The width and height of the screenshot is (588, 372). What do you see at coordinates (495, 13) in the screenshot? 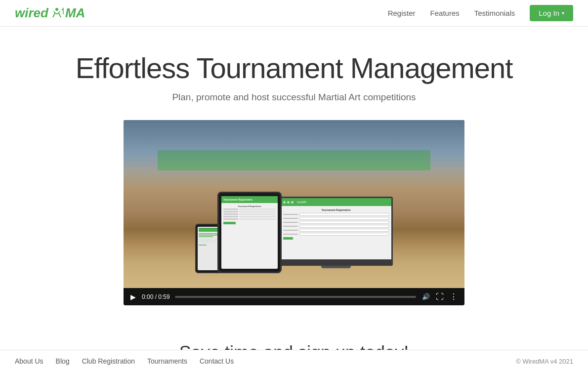
I see `nav-testimonials: Testimonials` at bounding box center [495, 13].